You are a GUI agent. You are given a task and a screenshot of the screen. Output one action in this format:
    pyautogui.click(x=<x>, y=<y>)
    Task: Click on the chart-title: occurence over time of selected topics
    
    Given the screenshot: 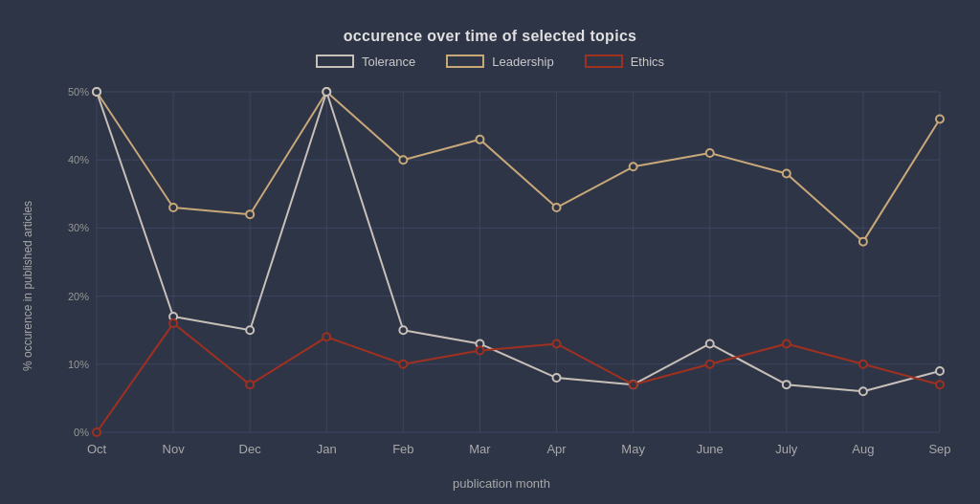 What is the action you would take?
    pyautogui.click(x=490, y=36)
    